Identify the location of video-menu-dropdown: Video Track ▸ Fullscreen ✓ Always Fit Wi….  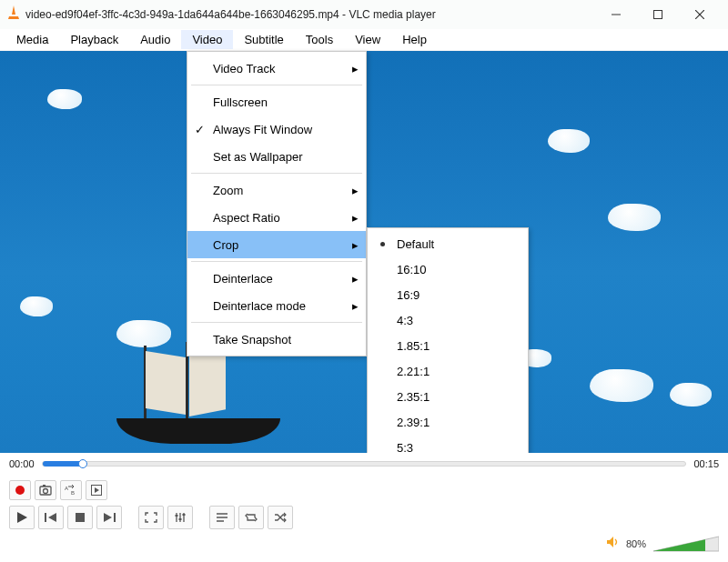
(277, 204).